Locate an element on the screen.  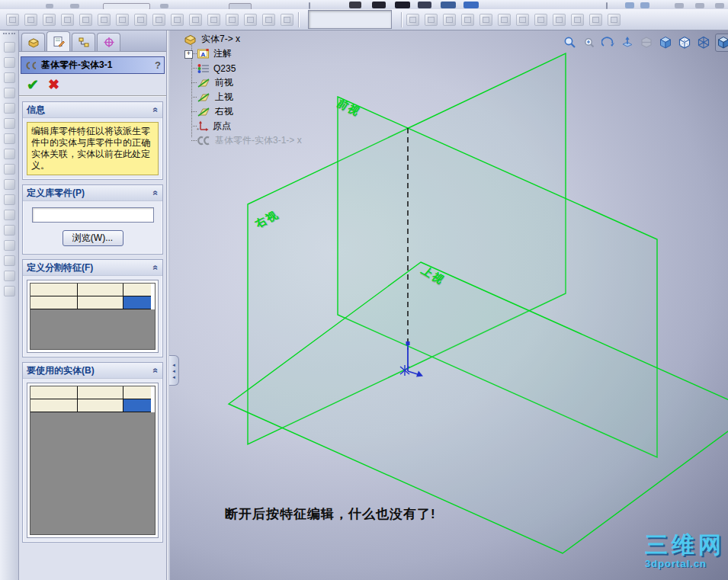
section-view-icon is located at coordinates (646, 43).